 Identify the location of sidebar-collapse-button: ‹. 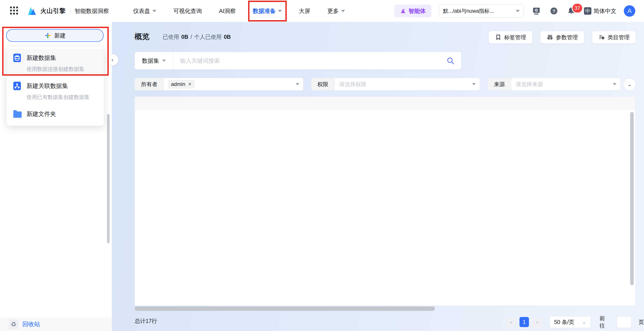
(112, 60).